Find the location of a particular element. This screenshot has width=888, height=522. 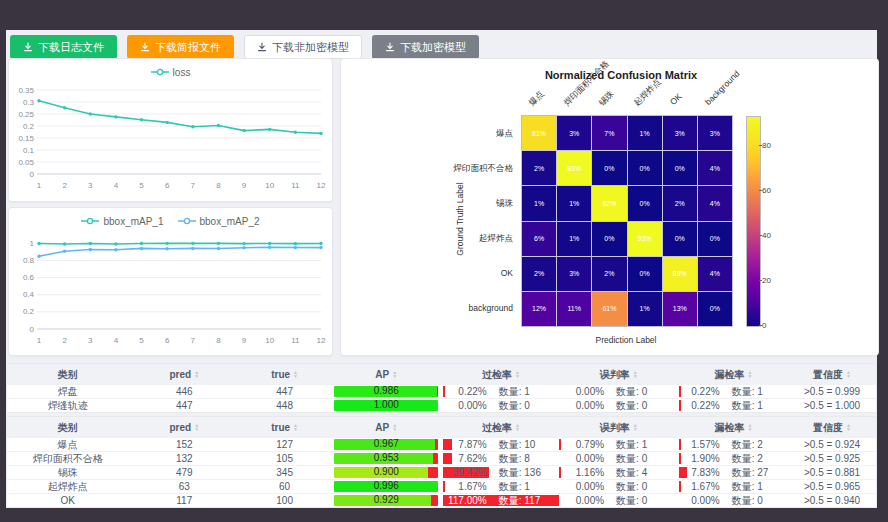

matrix-cell-1-2: 0% is located at coordinates (609, 168).